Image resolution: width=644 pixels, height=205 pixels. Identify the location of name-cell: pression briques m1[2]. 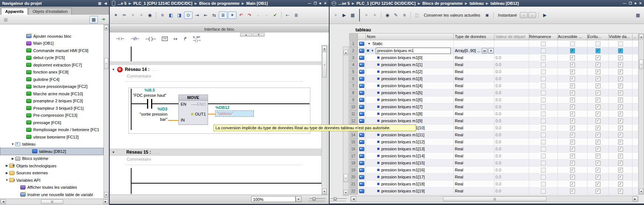
(410, 72).